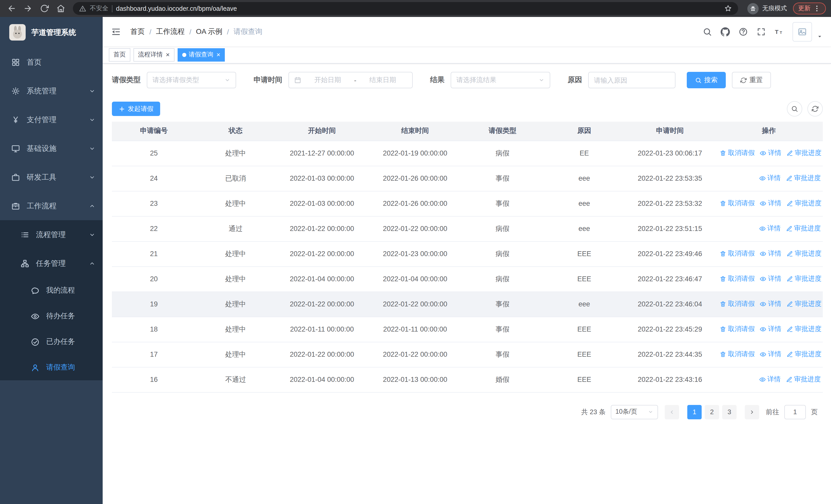  I want to click on sidebar-item-my-process: 我的流程, so click(51, 291).